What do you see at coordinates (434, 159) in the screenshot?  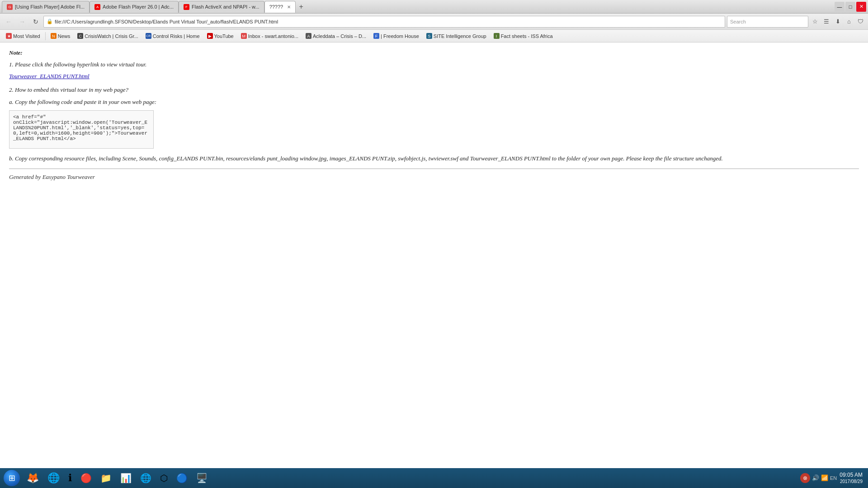 I see `step-b-text: b. Copy corresponding resource files, in…` at bounding box center [434, 159].